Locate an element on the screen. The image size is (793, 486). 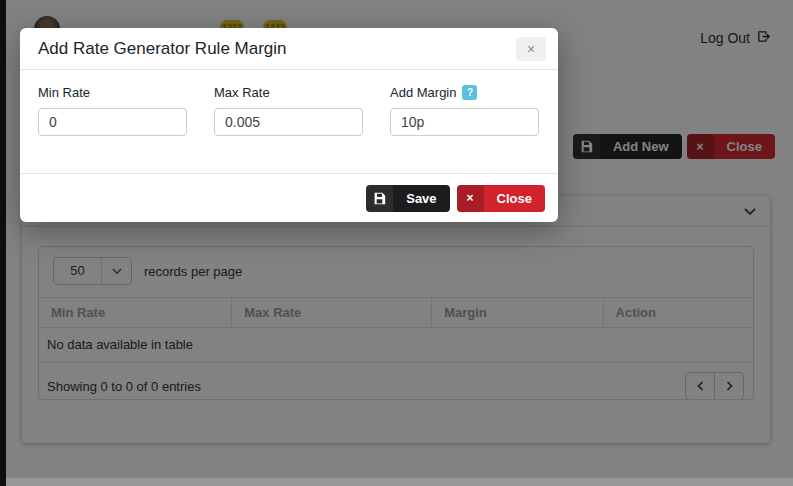
min-rate-label: Min Rate is located at coordinates (112, 92).